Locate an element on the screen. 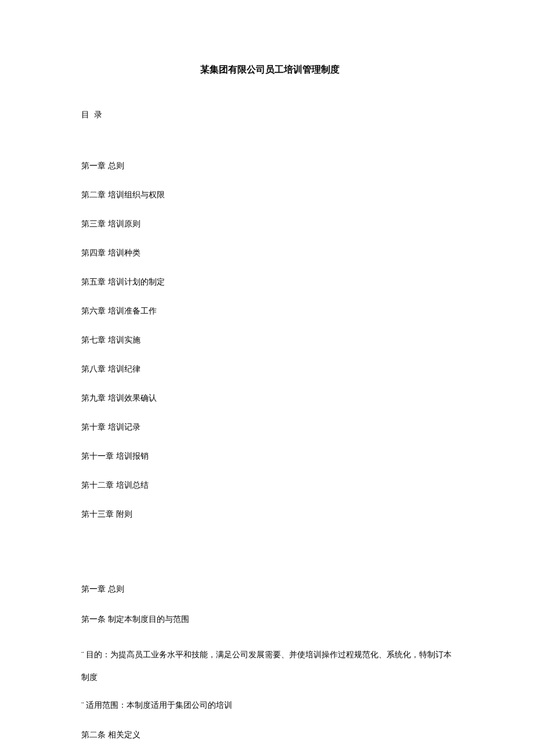 The width and height of the screenshot is (534, 756). document-title: 某集团有限公司员工培训管理制度 is located at coordinates (270, 70).